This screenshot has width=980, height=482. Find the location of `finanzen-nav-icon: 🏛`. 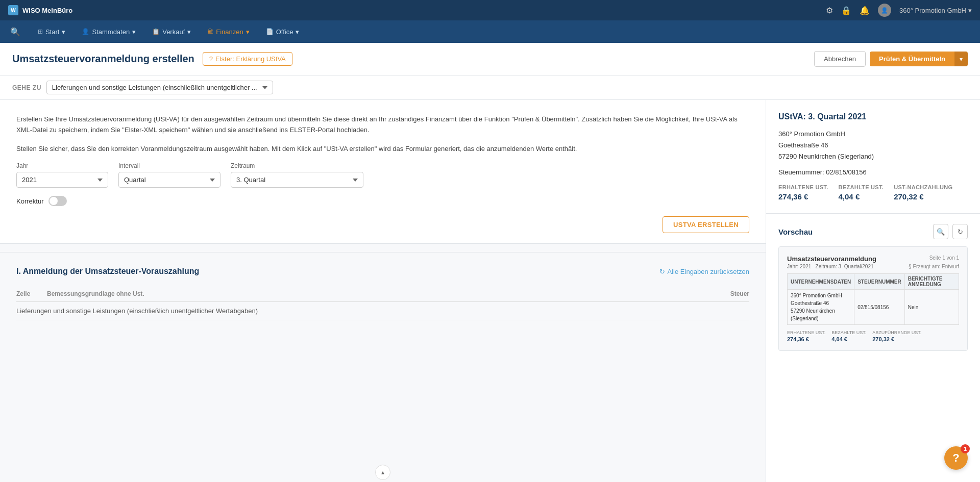

finanzen-nav-icon: 🏛 is located at coordinates (210, 32).